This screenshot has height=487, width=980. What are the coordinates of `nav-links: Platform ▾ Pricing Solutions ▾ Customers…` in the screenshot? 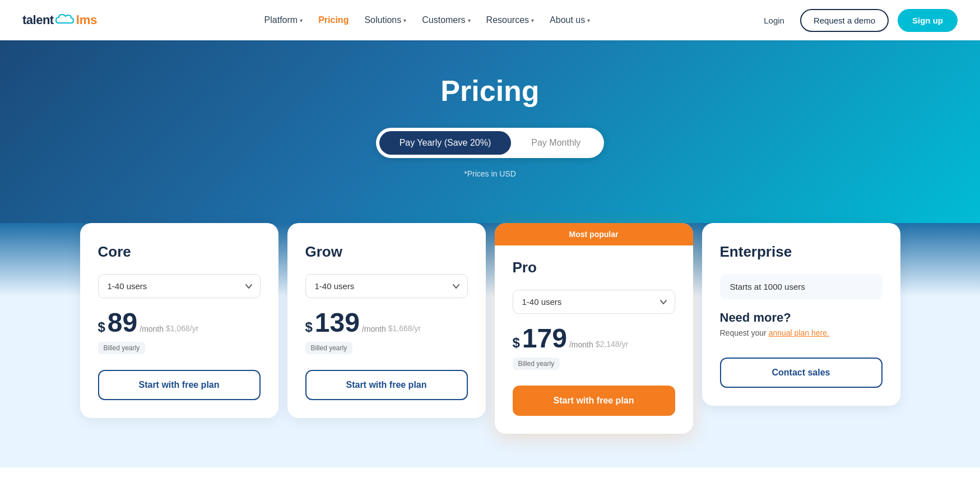 It's located at (428, 20).